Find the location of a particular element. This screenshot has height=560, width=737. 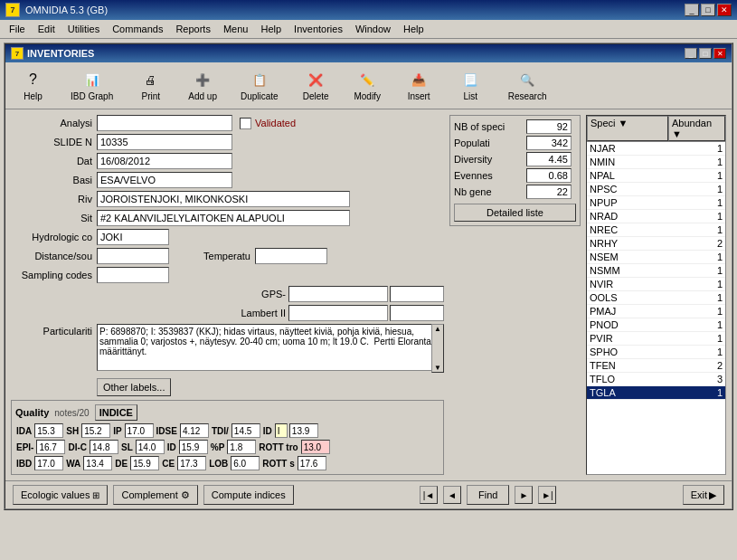

list-item: PVIR1 is located at coordinates (657, 338).